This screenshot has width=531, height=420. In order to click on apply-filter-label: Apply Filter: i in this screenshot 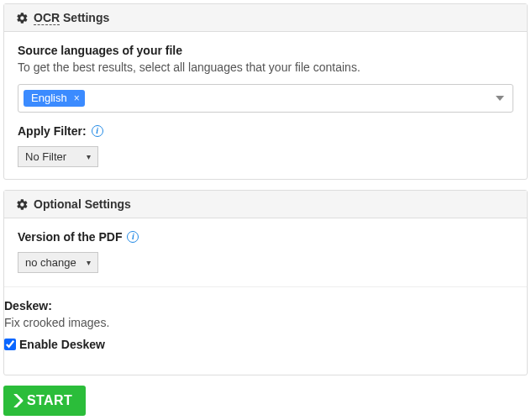, I will do `click(266, 131)`.